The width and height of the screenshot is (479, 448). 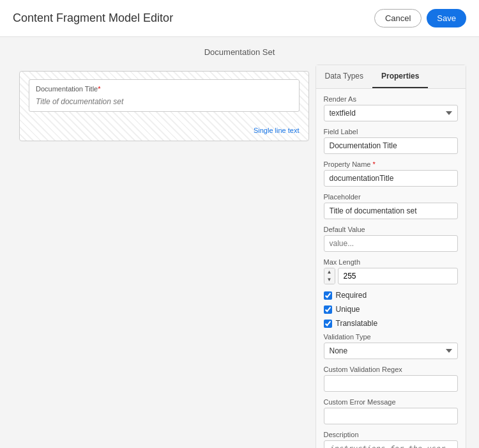 What do you see at coordinates (398, 18) in the screenshot?
I see `cancel-button: Cancel` at bounding box center [398, 18].